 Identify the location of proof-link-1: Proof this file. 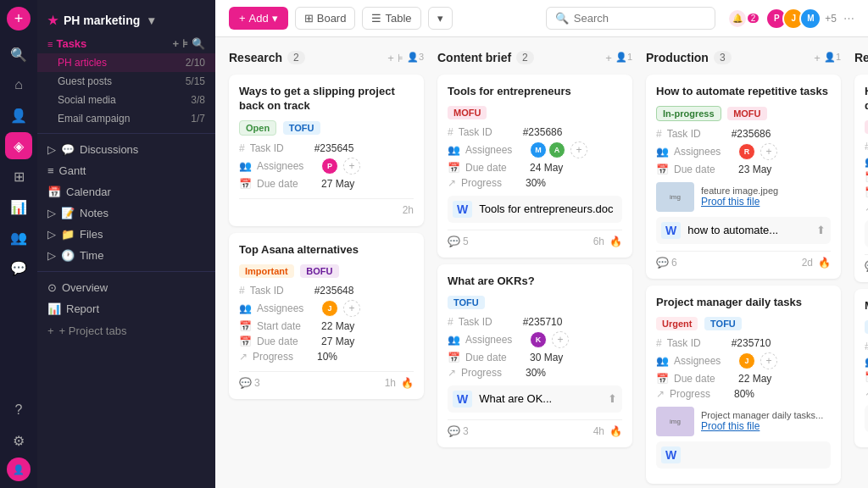
(739, 202).